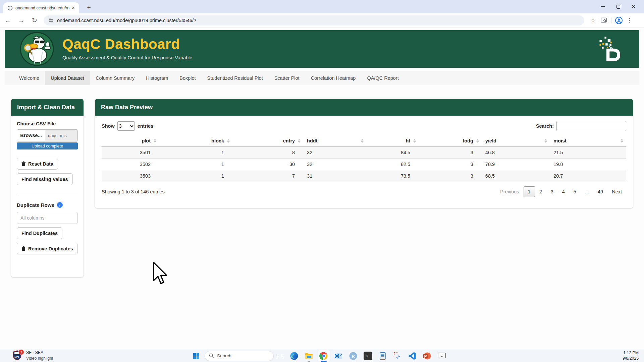 The width and height of the screenshot is (644, 362). Describe the element at coordinates (630, 20) in the screenshot. I see `menu-kebab-icon: ⋮` at that location.